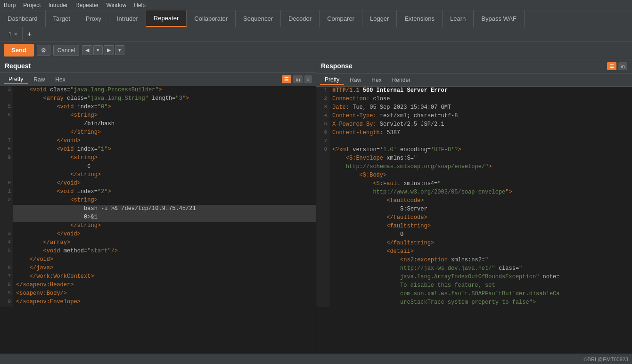 The image size is (632, 364). Describe the element at coordinates (258, 19) in the screenshot. I see `tab-sequencer: Sequencer` at that location.